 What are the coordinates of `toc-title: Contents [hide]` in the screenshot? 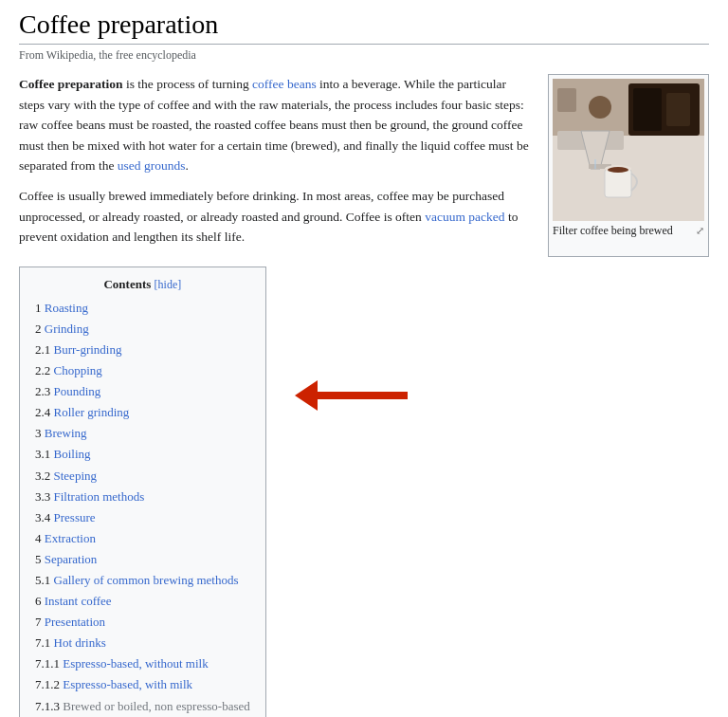 It's located at (142, 285).